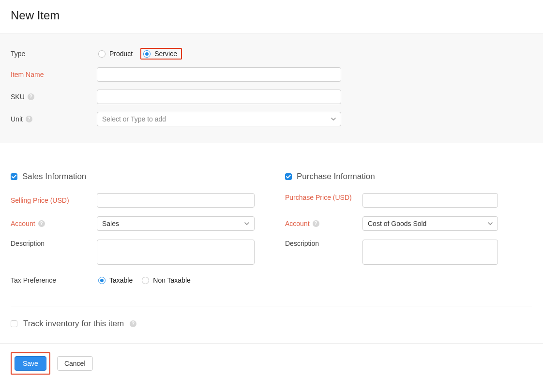  Describe the element at coordinates (54, 243) in the screenshot. I see `sales-description-label: Description` at that location.